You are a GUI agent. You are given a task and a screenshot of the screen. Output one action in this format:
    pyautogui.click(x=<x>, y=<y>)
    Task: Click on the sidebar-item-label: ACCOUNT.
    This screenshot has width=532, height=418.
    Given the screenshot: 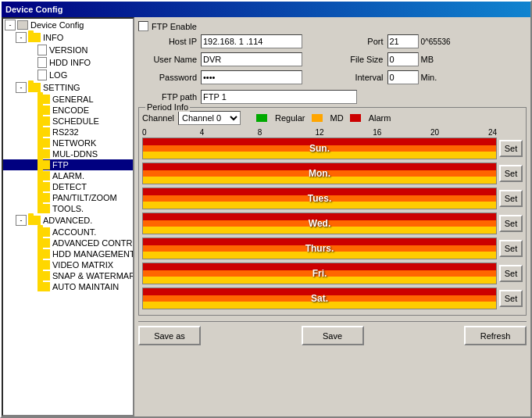 What is the action you would take?
    pyautogui.click(x=74, y=232)
    